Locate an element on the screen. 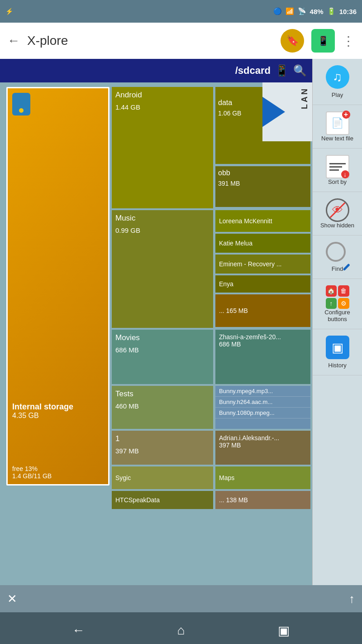 This screenshot has height=644, width=362. bunny-item-1: Bunny.mpeg4.mp3... is located at coordinates (263, 391).